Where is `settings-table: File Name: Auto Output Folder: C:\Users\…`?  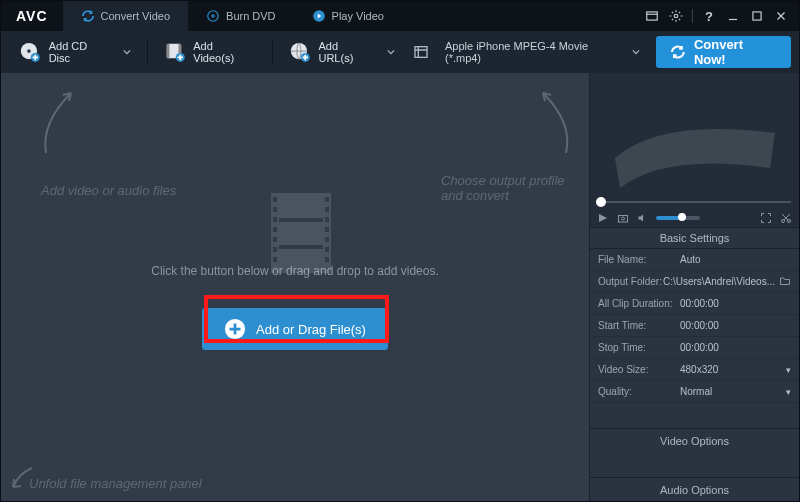
settings-table: File Name: Auto Output Folder: C:\Users\… is located at coordinates (694, 326).